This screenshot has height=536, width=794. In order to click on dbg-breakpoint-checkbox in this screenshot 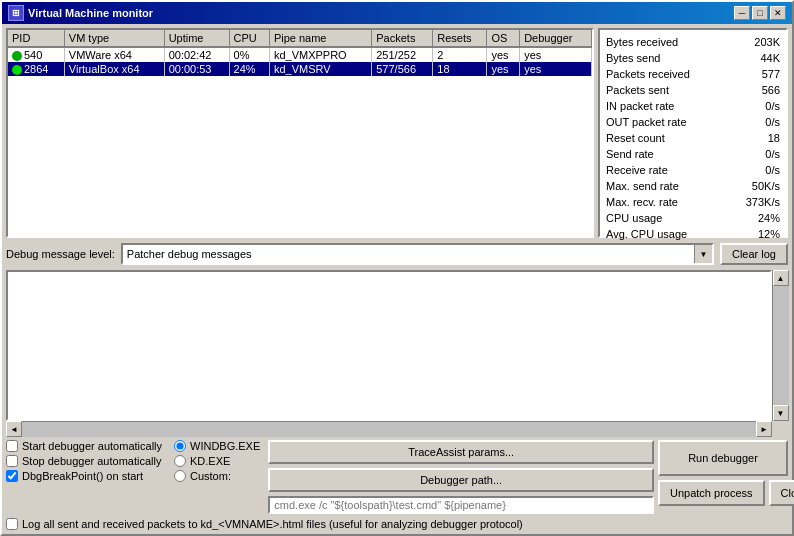, I will do `click(12, 476)`.